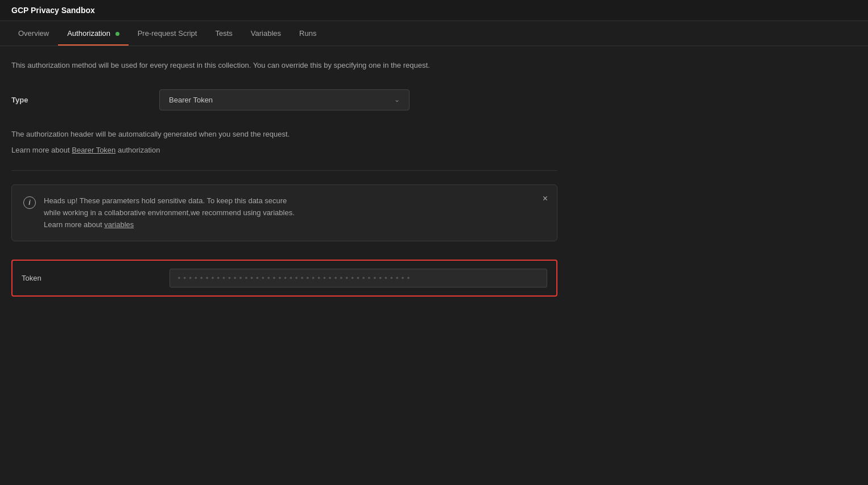 This screenshot has width=868, height=485. Describe the element at coordinates (266, 33) in the screenshot. I see `tab-variables-label: Variables` at that location.